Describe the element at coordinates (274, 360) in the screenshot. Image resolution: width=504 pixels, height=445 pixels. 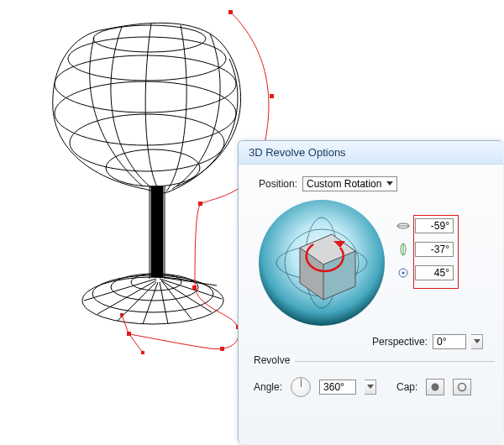
I see `revolve-section-title: Revolve` at that location.